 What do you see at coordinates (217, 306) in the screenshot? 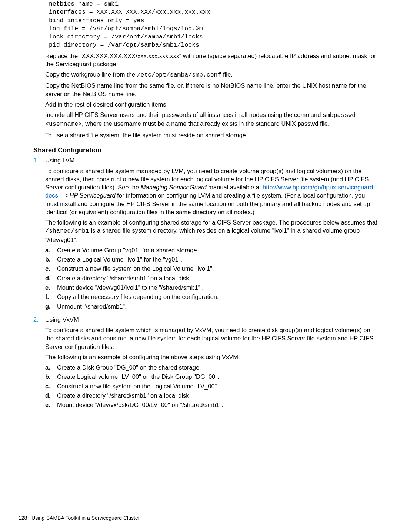
I see `text: Unmount "/shared/smb1".` at bounding box center [217, 306].